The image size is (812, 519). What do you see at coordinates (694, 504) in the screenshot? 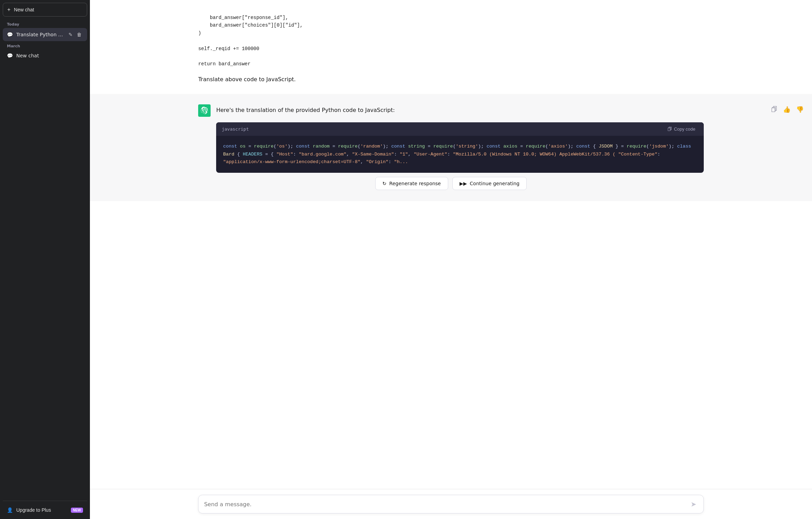
I see `send-button: ➤` at bounding box center [694, 504].